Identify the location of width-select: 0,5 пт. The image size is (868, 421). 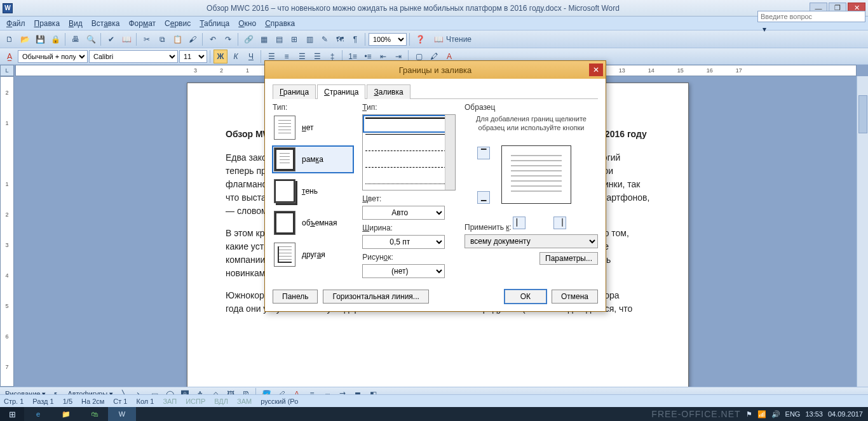
(403, 242).